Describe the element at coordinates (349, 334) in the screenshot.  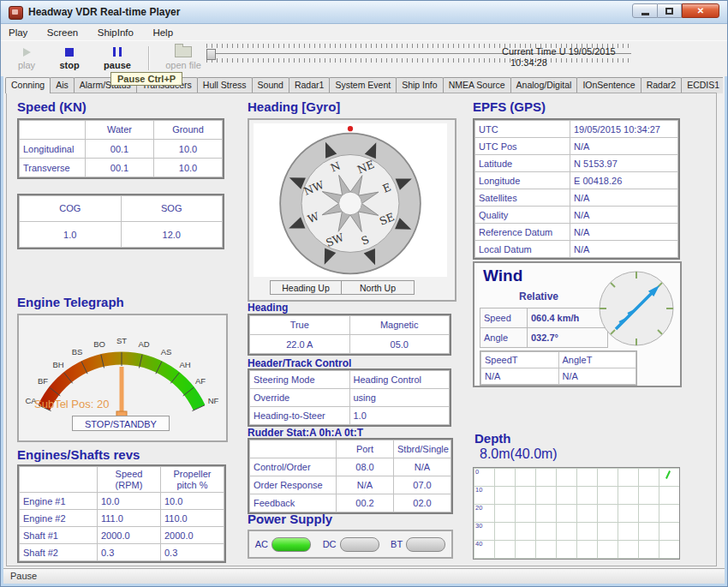
I see `data-table-grid: TrueMagnetic22.0 A05.0` at that location.